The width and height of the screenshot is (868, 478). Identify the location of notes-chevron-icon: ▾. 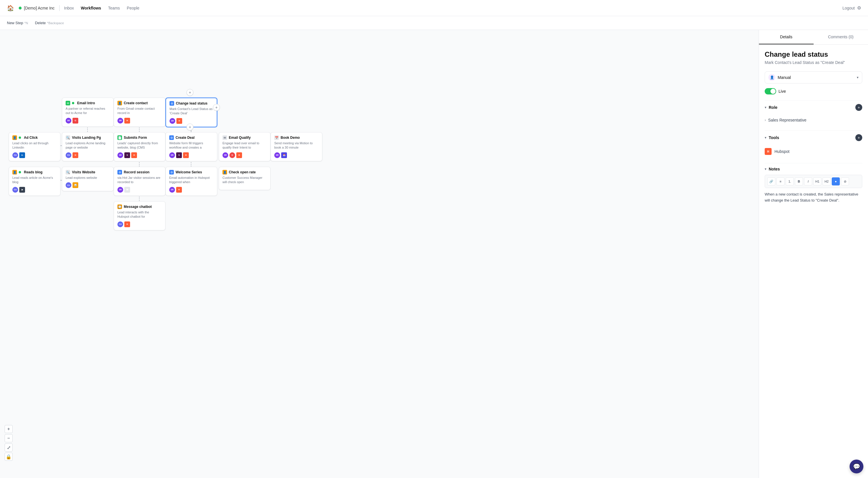
(766, 169).